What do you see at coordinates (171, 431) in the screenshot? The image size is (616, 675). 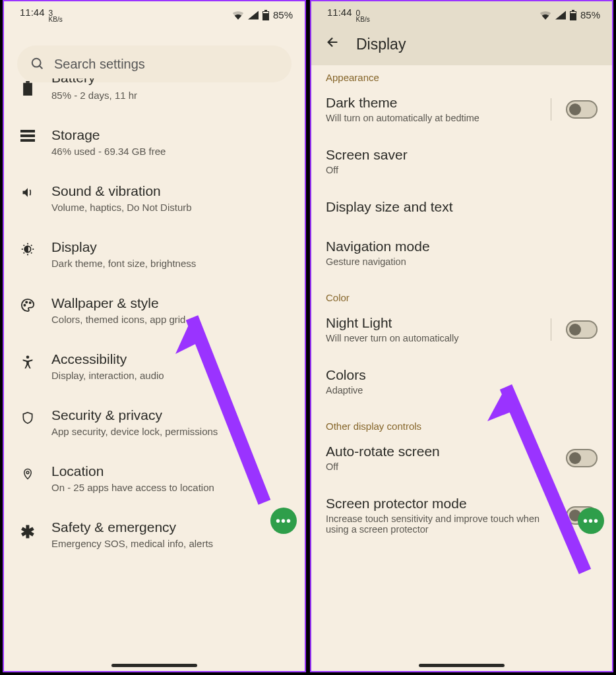 I see `row-sub: App security, device lock, permissions` at bounding box center [171, 431].